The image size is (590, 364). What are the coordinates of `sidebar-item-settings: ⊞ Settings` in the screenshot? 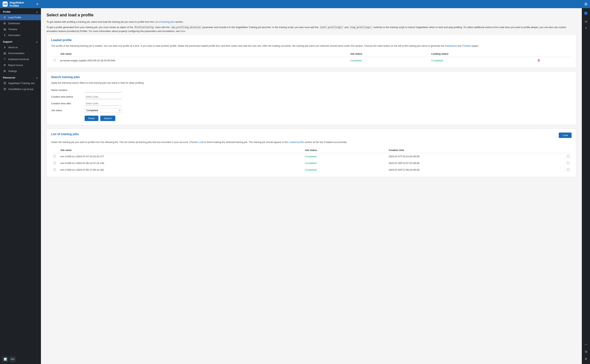 It's located at (20, 71).